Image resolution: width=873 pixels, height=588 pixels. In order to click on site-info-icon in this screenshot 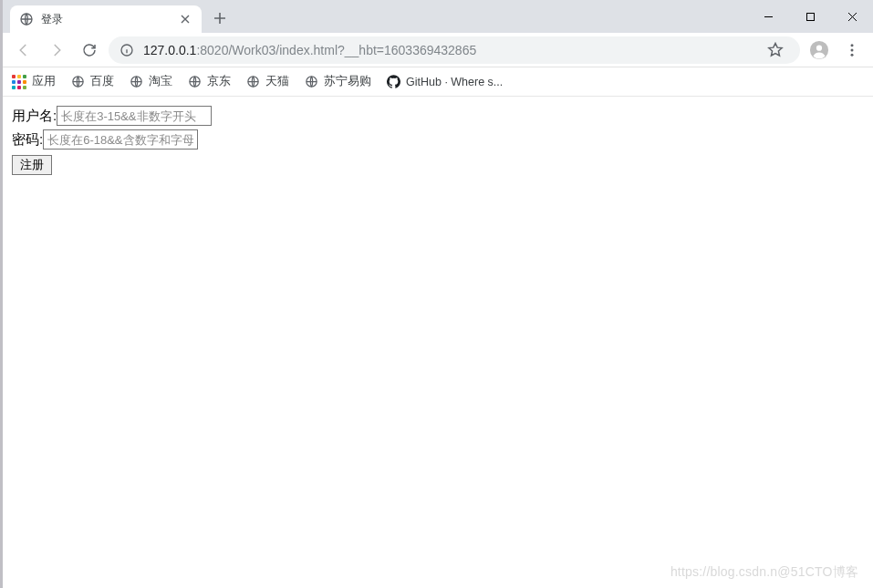, I will do `click(127, 50)`.